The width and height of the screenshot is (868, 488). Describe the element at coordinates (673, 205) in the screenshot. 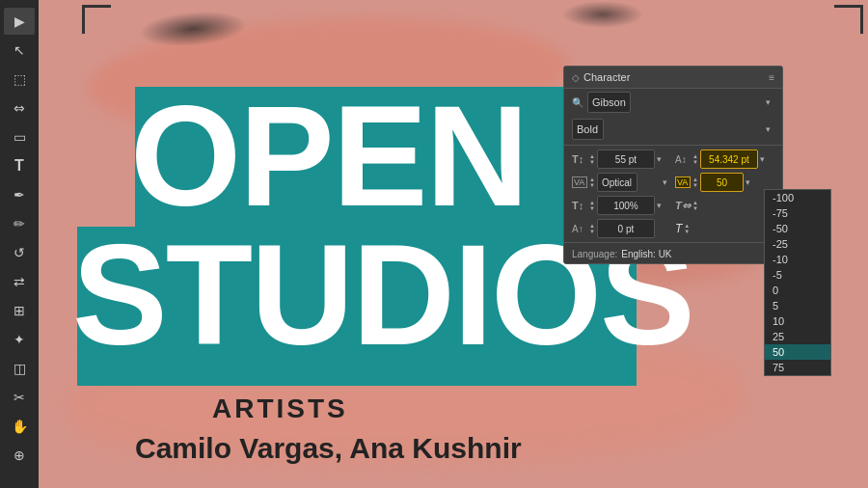

I see `scale-row: T↕ ▲ ▼ ▾ T⇔ ▲ ▼` at that location.